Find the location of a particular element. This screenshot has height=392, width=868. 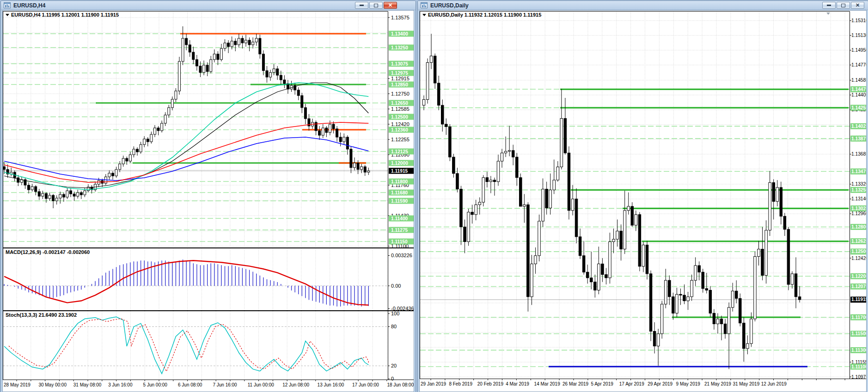

svg-text: 17 Jun 00:00 is located at coordinates (366, 385).